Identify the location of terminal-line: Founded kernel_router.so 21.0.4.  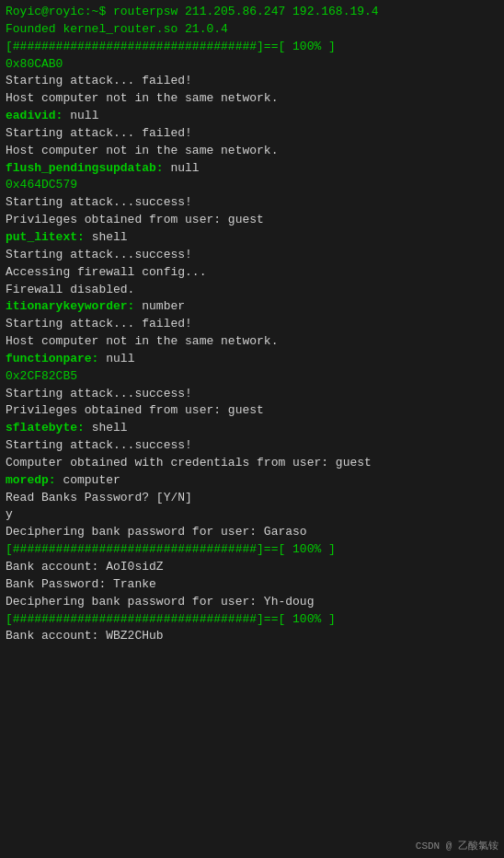
(252, 29).